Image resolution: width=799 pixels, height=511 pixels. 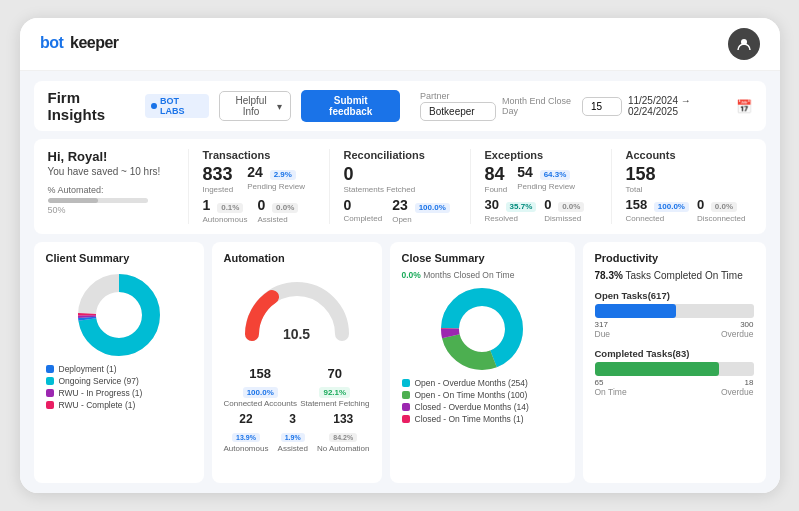 What do you see at coordinates (119, 372) in the screenshot?
I see `client-donut-wrap: Deployment (1) Ongoing Service (97) RWU …` at bounding box center [119, 372].